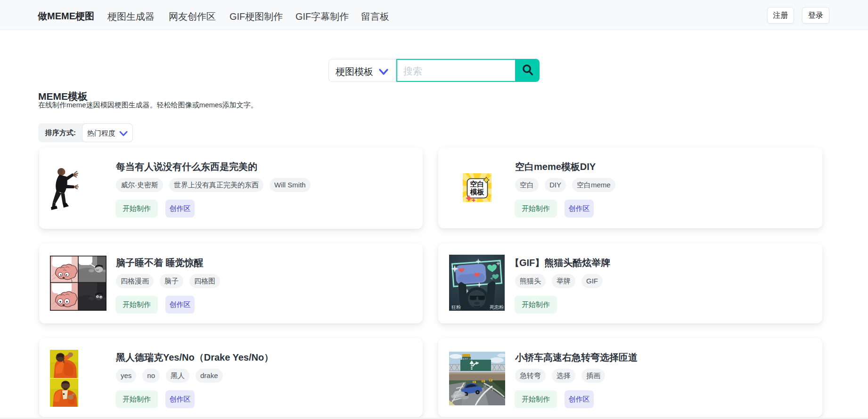  What do you see at coordinates (467, 359) in the screenshot?
I see `svg-text: EXIT 12` at bounding box center [467, 359].